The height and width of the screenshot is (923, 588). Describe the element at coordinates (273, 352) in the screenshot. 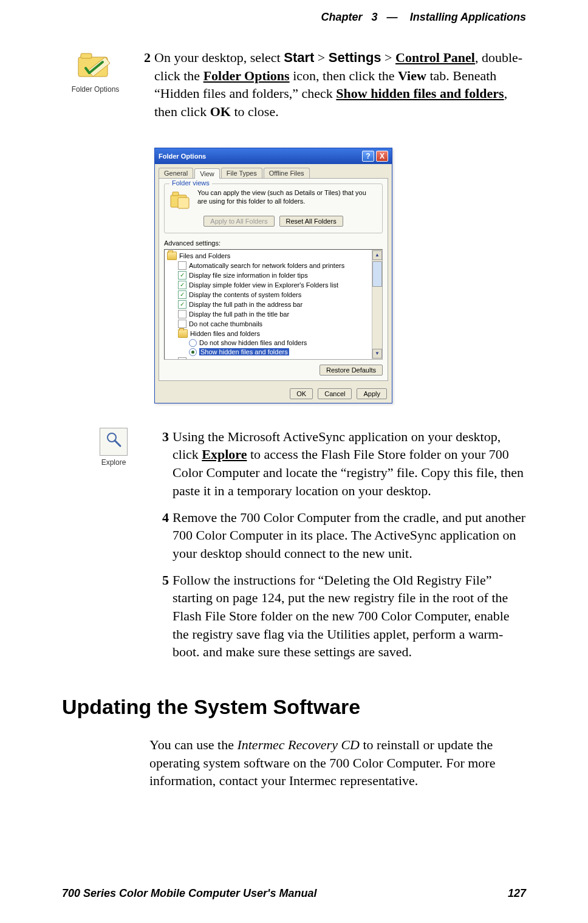

I see `tree-radio-option-selected: Show hidden files and folders` at that location.